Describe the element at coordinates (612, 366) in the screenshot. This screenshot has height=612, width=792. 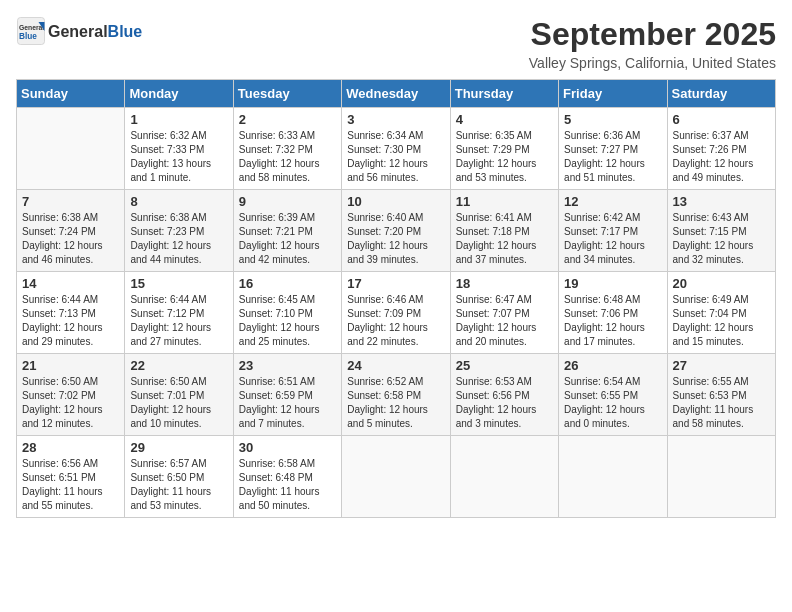
I see `day-number: 26` at that location.